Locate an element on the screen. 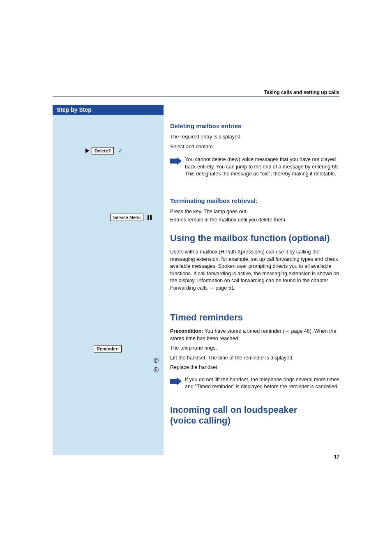 Image resolution: width=392 pixels, height=555 pixels. header-rule is located at coordinates (196, 96).